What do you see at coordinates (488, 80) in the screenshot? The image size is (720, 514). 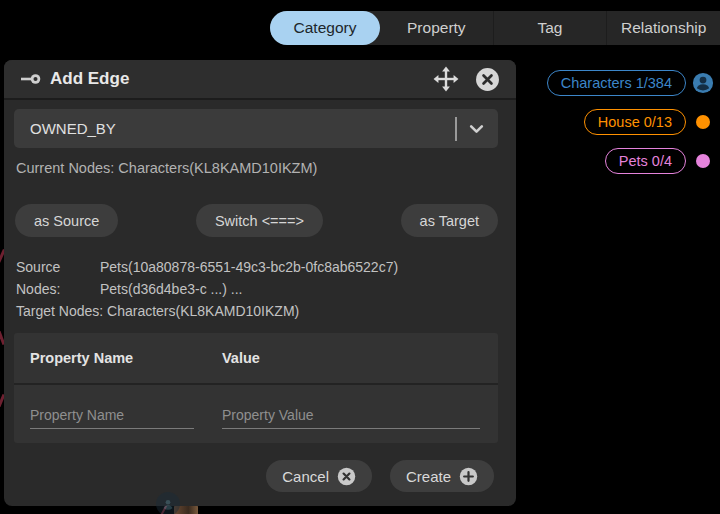 I see `close-icon` at bounding box center [488, 80].